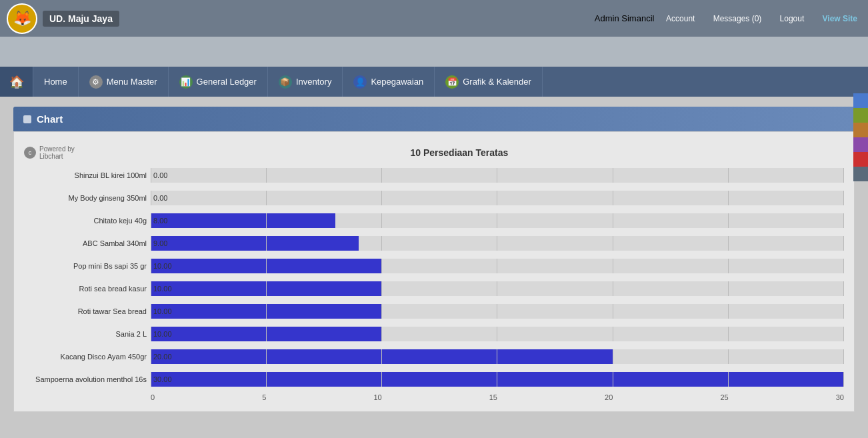 This screenshot has height=438, width=868. I want to click on sep4, so click(813, 19).